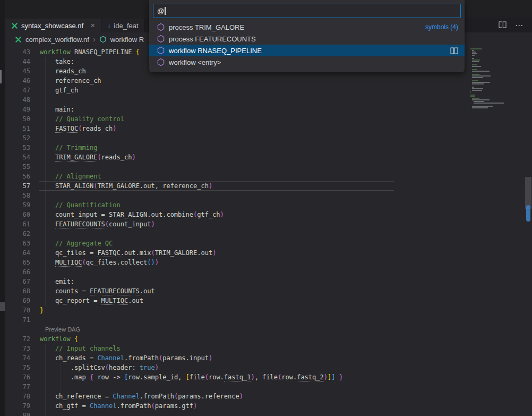 The width and height of the screenshot is (532, 416). What do you see at coordinates (234, 406) in the screenshot?
I see `code-line: 79 ch_gtf = Channel.fromPath(params.gtf)` at bounding box center [234, 406].